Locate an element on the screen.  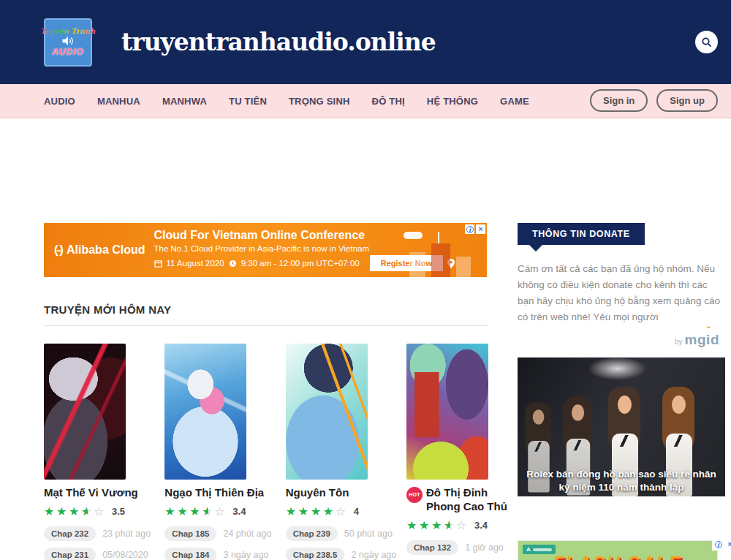
comic-title: Nguyên Tôn is located at coordinates (341, 493).